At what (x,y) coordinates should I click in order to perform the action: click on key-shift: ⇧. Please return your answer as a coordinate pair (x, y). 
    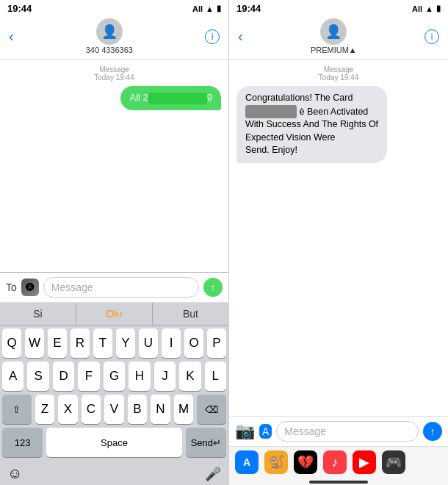
    Looking at the image, I should click on (17, 409).